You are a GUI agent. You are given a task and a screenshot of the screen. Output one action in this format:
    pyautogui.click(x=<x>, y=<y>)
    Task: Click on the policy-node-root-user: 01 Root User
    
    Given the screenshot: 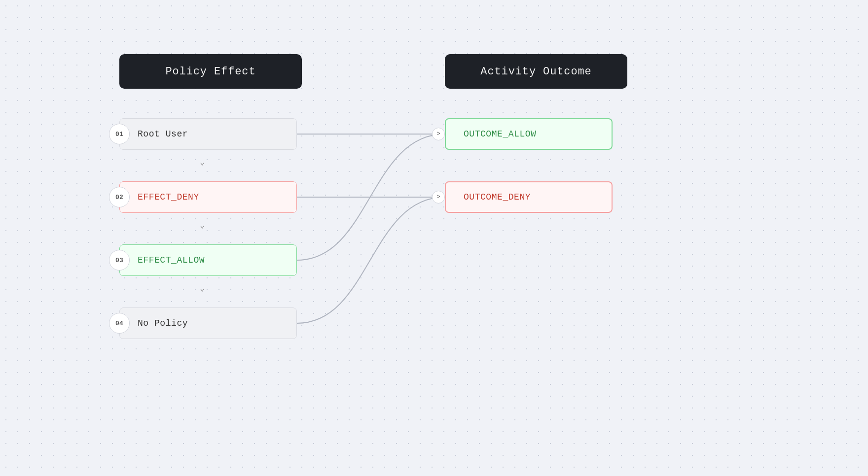 What is the action you would take?
    pyautogui.click(x=208, y=134)
    